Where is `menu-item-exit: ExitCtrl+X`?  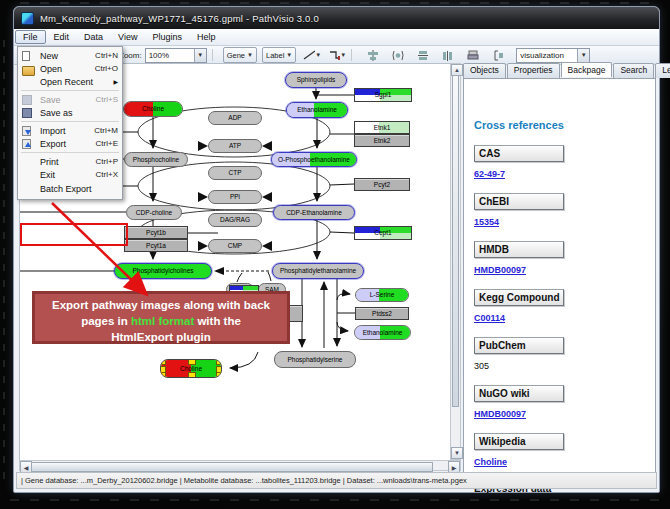
menu-item-exit: ExitCtrl+X is located at coordinates (70, 174).